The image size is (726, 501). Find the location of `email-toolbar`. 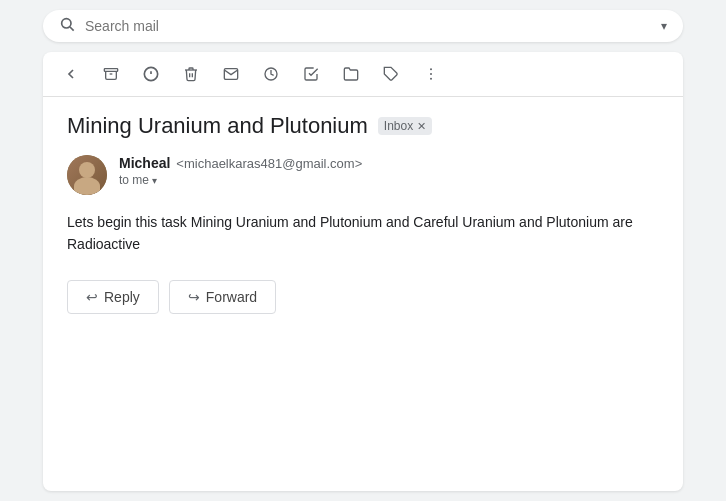

email-toolbar is located at coordinates (363, 74).